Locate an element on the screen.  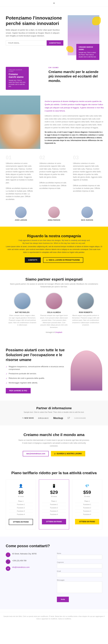
contact-email: ✉ info@mioindirizzo.com is located at coordinates (29, 568).